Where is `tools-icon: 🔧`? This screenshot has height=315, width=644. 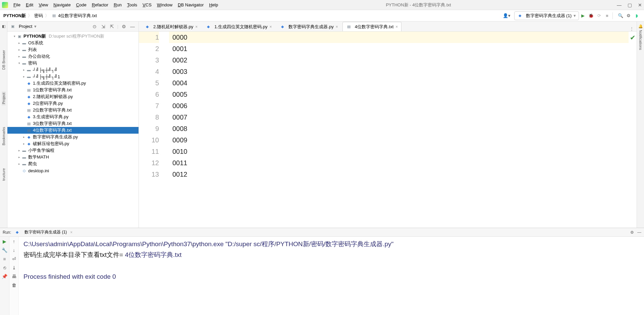 tools-icon: 🔧 is located at coordinates (5, 250).